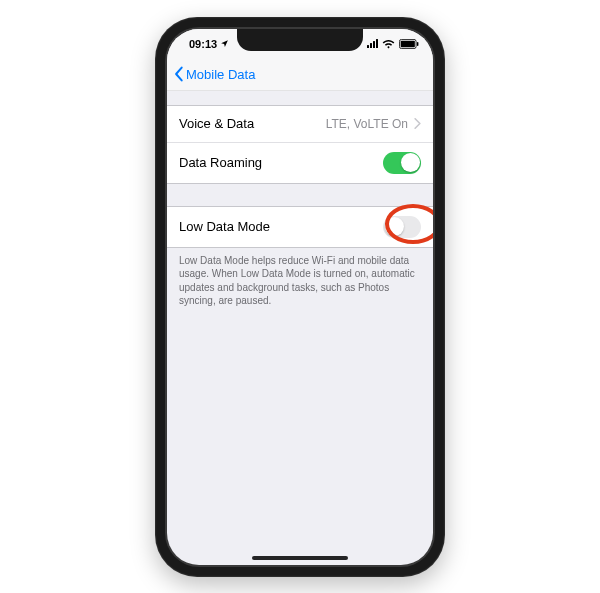 The image size is (600, 593). I want to click on data-roaming-toggle, so click(402, 163).